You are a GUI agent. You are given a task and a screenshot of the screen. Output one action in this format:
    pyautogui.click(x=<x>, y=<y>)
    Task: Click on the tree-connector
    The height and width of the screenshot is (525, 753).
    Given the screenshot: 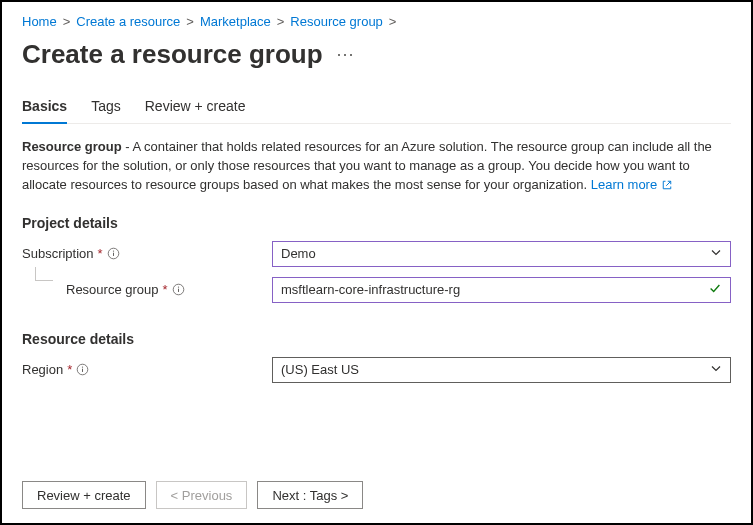 What is the action you would take?
    pyautogui.click(x=42, y=290)
    